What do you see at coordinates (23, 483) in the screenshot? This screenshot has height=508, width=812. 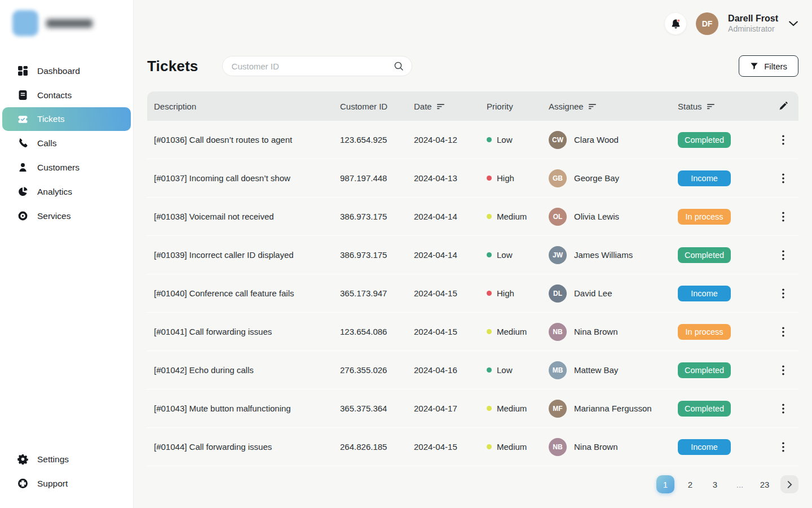 I see `lifebuoy-icon` at bounding box center [23, 483].